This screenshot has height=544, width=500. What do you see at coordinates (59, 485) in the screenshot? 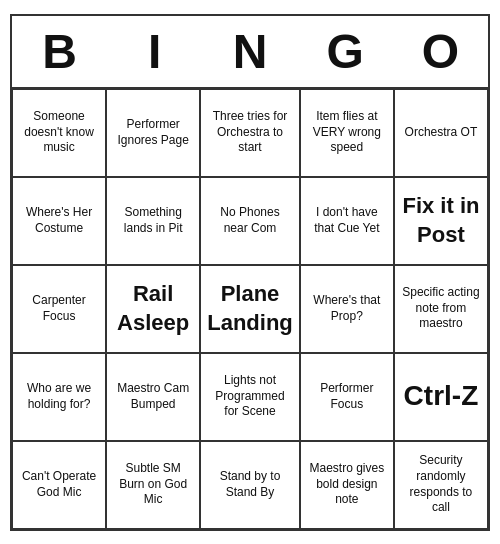
I see `bingo-cell-20: Can't Operate God Mic` at bounding box center [59, 485].